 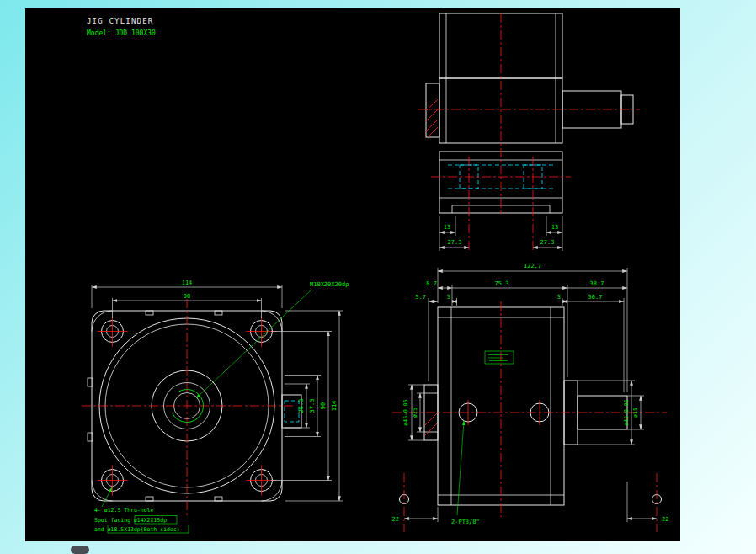 I want to click on dim-total-122-7: 122.7, so click(x=532, y=266).